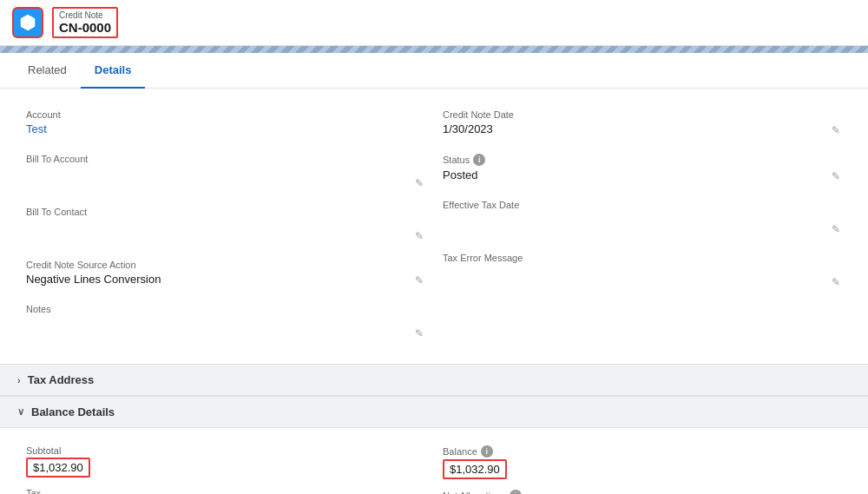 The height and width of the screenshot is (494, 868). I want to click on net-allocations-label: Net Allocations i, so click(642, 491).